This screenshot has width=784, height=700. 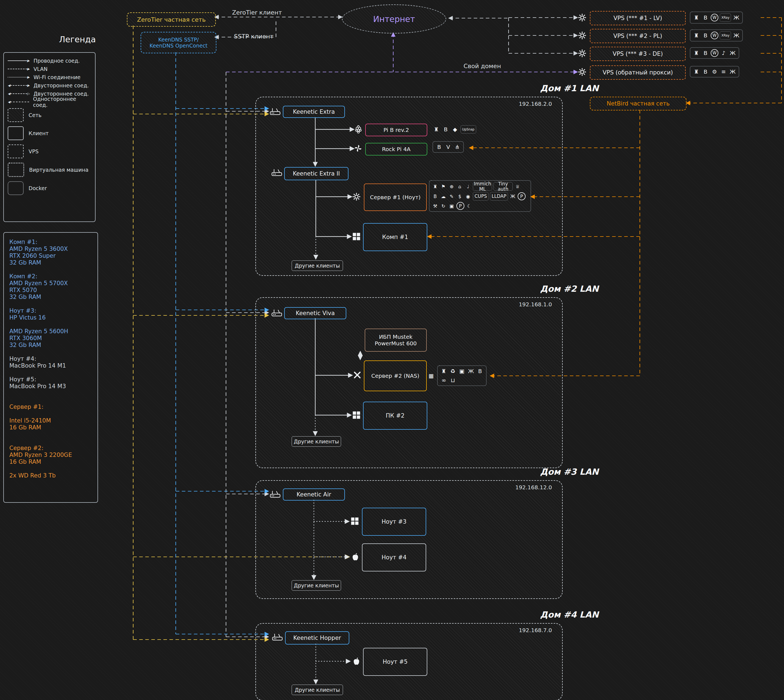 I want to click on device-ups: ИБП Mustek PowerMust 600, so click(x=396, y=340).